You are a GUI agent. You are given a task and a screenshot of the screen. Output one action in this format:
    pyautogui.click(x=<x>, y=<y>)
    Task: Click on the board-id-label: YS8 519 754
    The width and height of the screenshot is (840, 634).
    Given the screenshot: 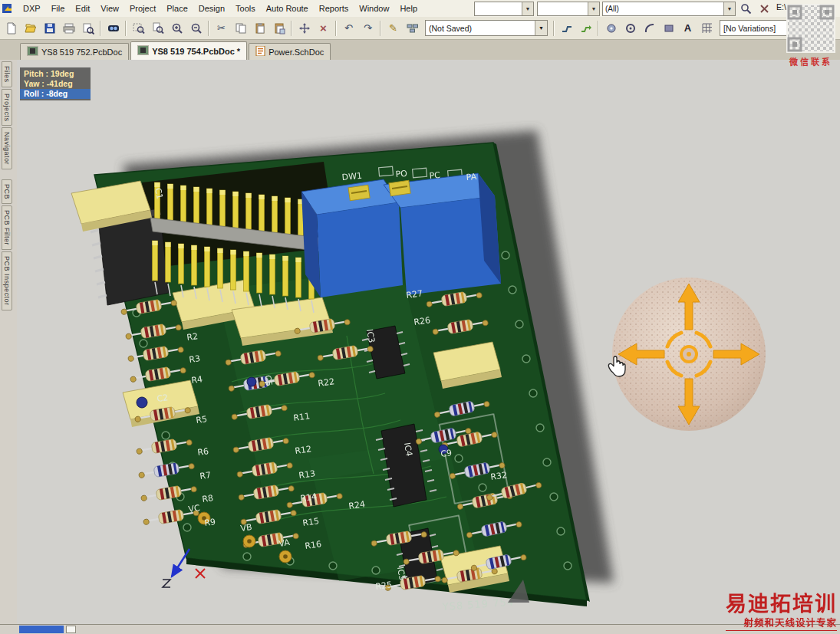 What is the action you would take?
    pyautogui.click(x=477, y=605)
    